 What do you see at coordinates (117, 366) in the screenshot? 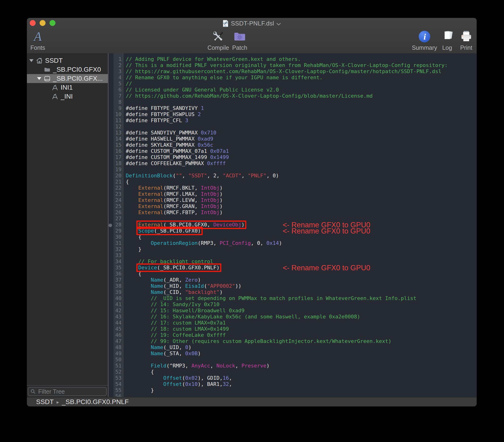
I see `line-number: 51` at bounding box center [117, 366].